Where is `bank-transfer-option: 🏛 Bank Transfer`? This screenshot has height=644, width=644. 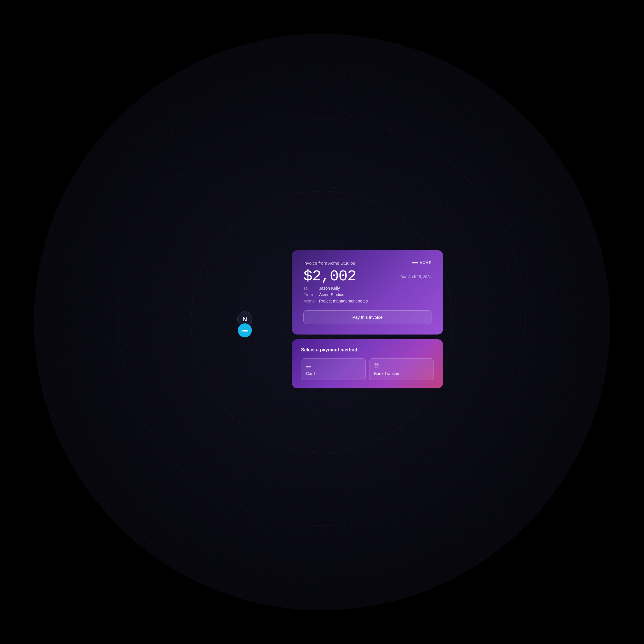
bank-transfer-option: 🏛 Bank Transfer is located at coordinates (401, 369).